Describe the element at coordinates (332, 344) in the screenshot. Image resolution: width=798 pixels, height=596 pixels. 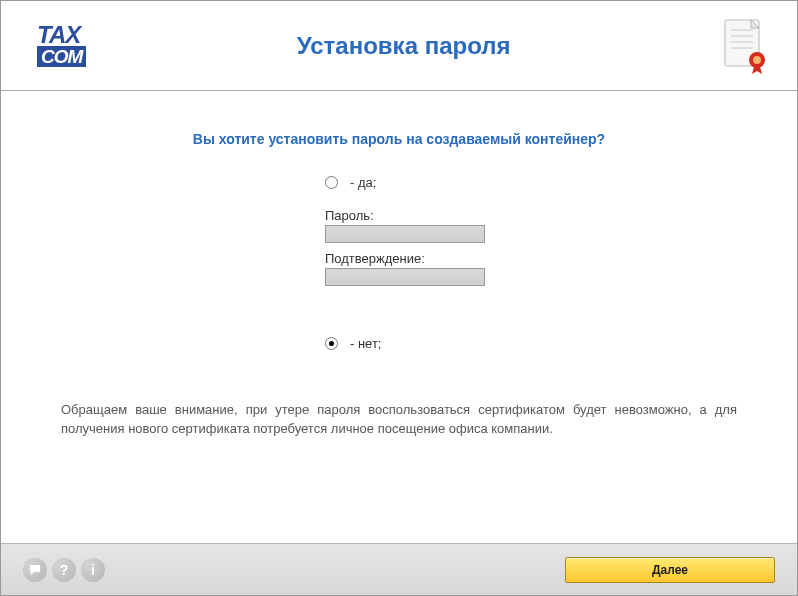
I see `radio-dot-icon` at that location.